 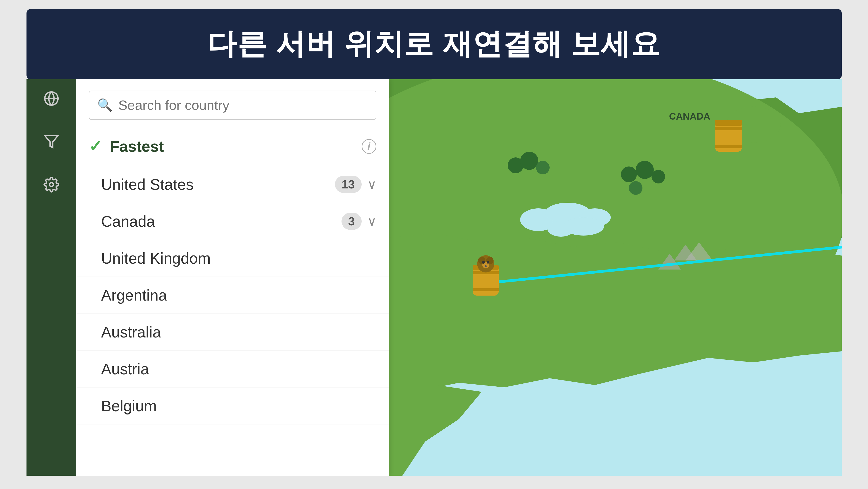 What do you see at coordinates (95, 146) in the screenshot?
I see `checkmark-icon: ✓` at bounding box center [95, 146].